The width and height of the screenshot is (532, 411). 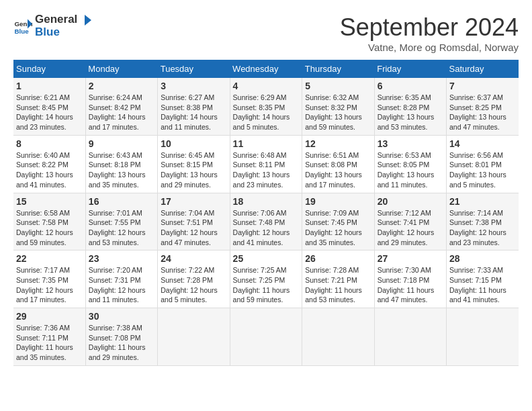 I want to click on day-number: 13, so click(x=410, y=144).